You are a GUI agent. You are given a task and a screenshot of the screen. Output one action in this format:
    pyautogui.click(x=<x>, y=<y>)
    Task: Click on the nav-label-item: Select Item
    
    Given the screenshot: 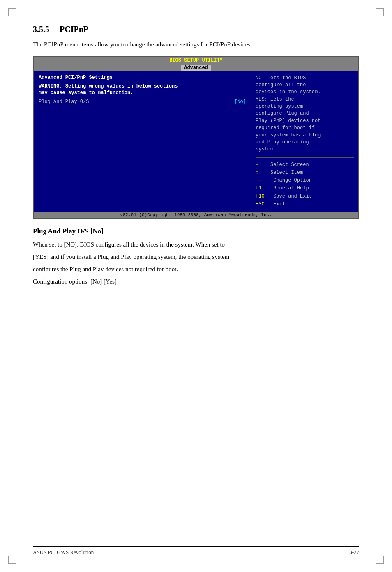 What is the action you would take?
    pyautogui.click(x=282, y=173)
    